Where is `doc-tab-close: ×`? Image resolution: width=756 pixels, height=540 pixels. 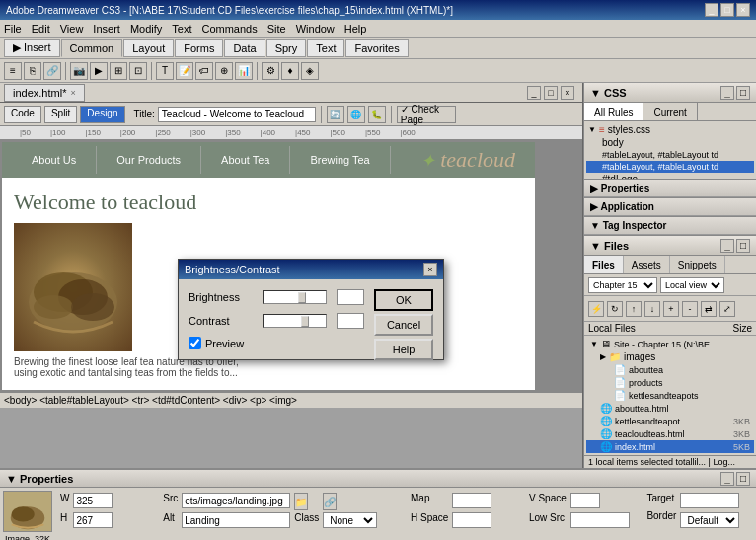
doc-tab-close: × is located at coordinates (73, 93).